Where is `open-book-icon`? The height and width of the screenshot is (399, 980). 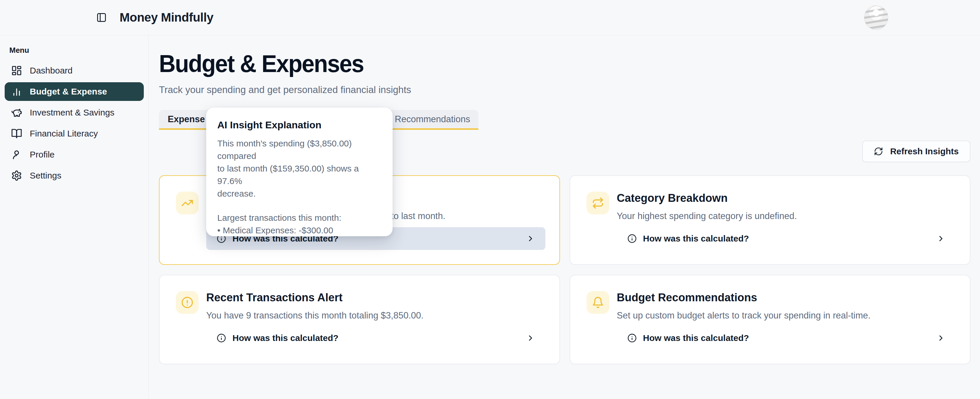
open-book-icon is located at coordinates (17, 134).